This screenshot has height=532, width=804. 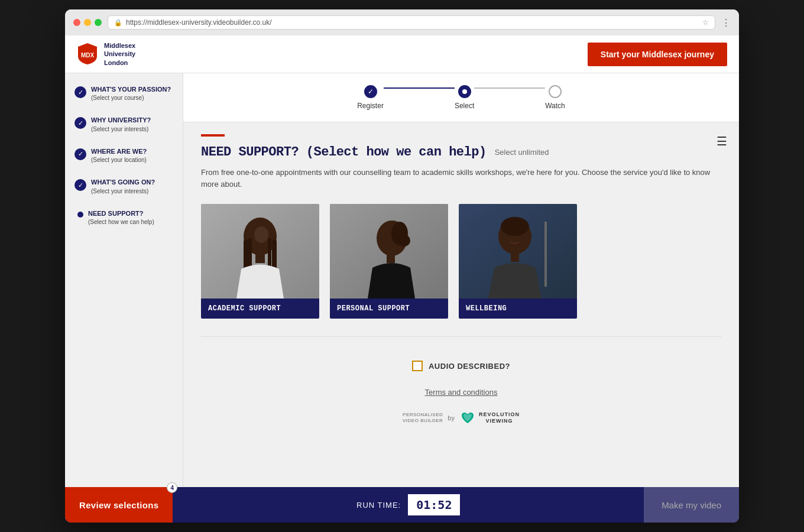 What do you see at coordinates (461, 179) in the screenshot?
I see `section-description: From free one-to-one appointments with o…` at bounding box center [461, 179].